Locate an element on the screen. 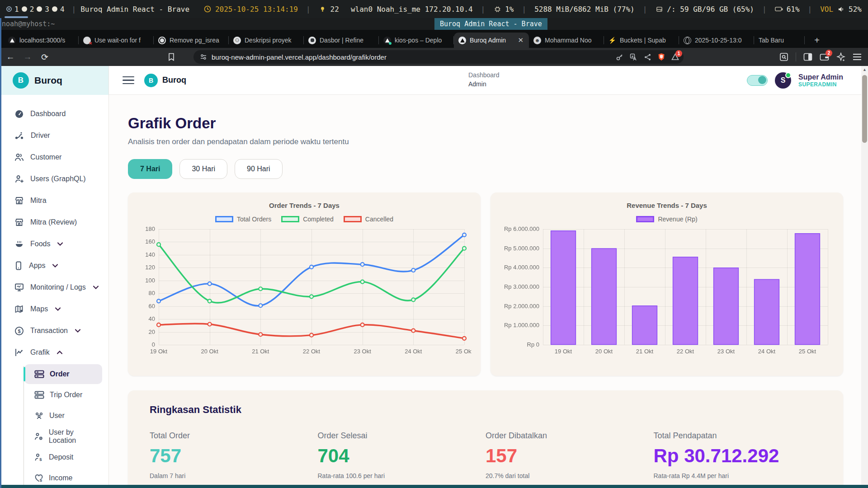 Image resolution: width=868 pixels, height=488 pixels. workspace-3-icon is located at coordinates (39, 9).